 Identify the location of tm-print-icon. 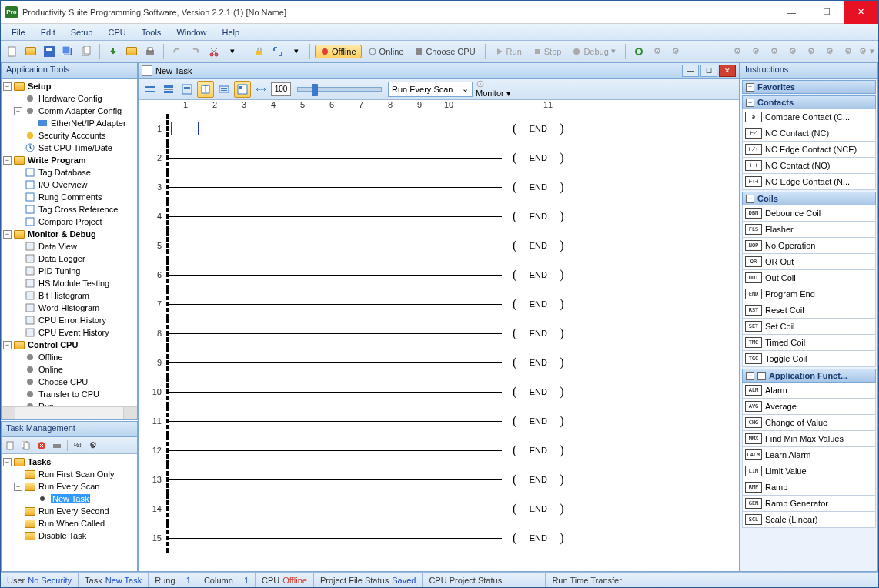
(57, 446).